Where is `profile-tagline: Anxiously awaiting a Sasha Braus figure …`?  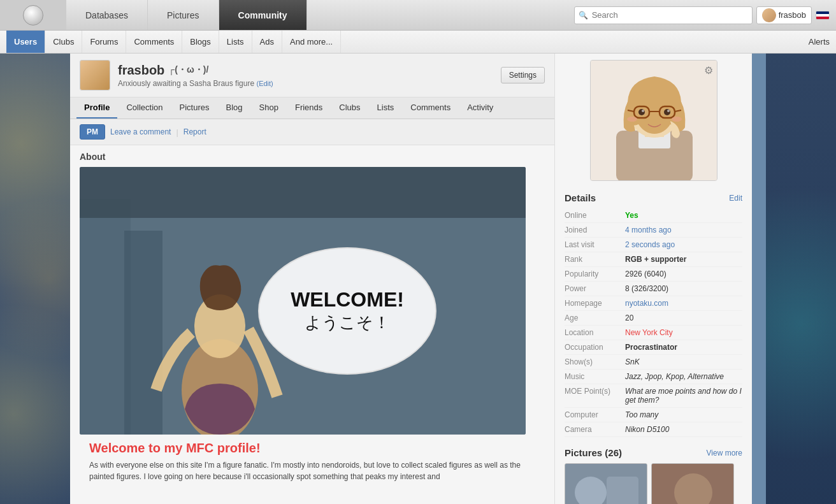 profile-tagline: Anxiously awaiting a Sasha Braus figure … is located at coordinates (306, 83).